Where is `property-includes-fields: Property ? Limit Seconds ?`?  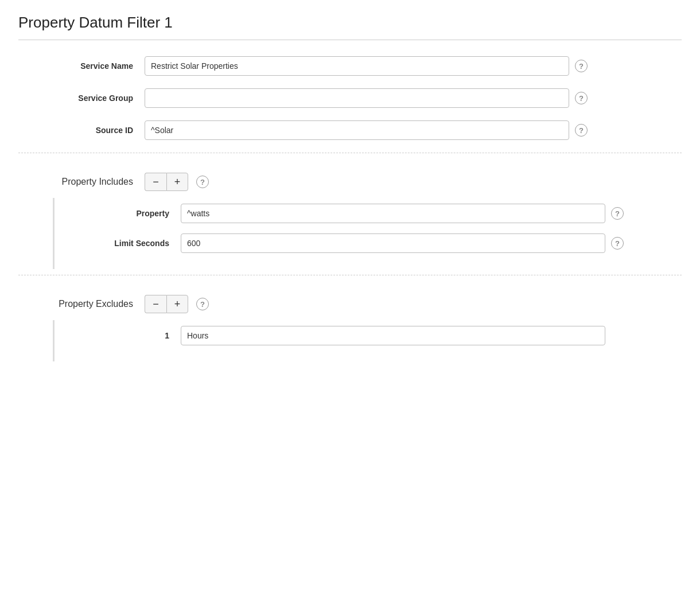 property-includes-fields: Property ? Limit Seconds ? is located at coordinates (368, 233).